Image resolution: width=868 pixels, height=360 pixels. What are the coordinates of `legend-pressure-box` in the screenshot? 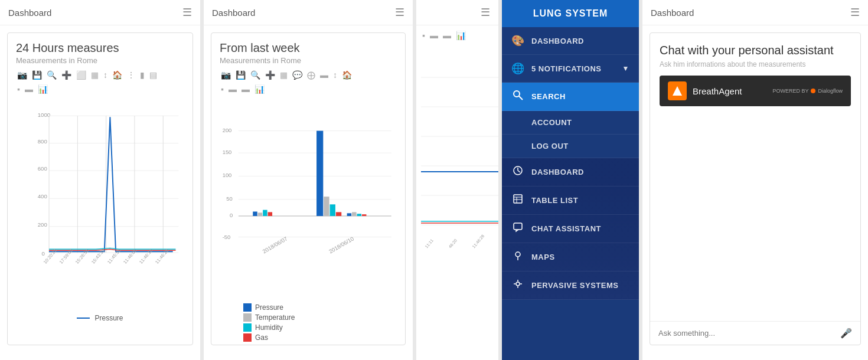 It's located at (247, 307).